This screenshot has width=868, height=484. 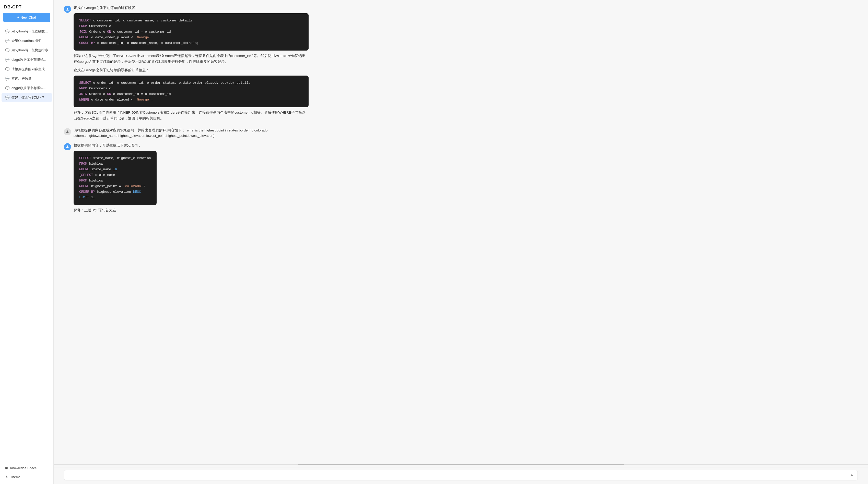 What do you see at coordinates (22, 79) in the screenshot?
I see `chat-item-label: 查询用户数量` at bounding box center [22, 79].